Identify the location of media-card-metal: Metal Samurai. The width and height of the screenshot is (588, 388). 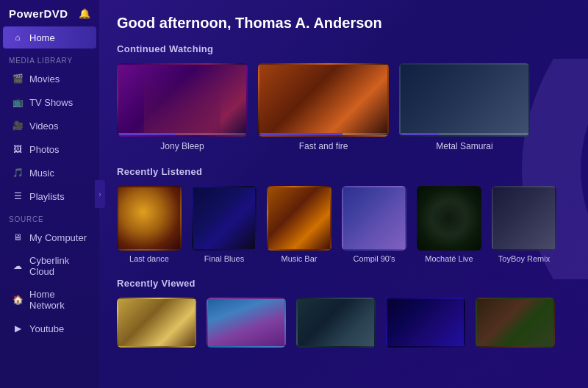
(465, 107).